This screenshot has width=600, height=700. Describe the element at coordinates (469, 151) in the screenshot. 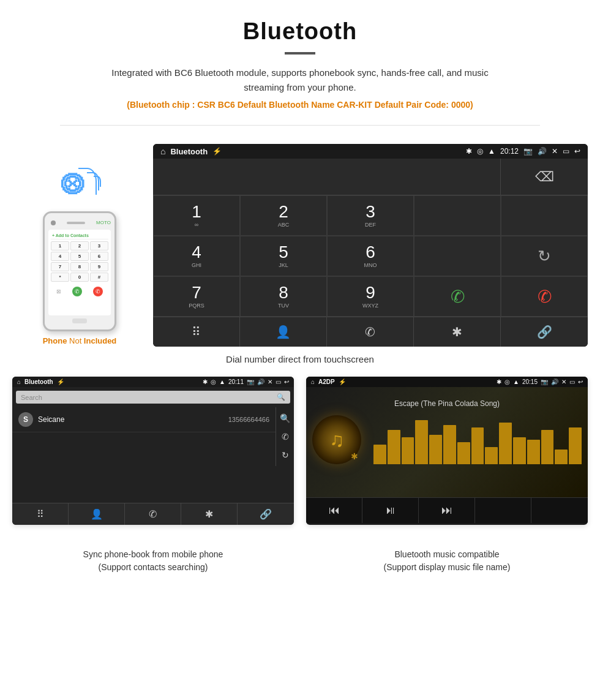

I see `bluetooth-status-icon: ✱` at that location.